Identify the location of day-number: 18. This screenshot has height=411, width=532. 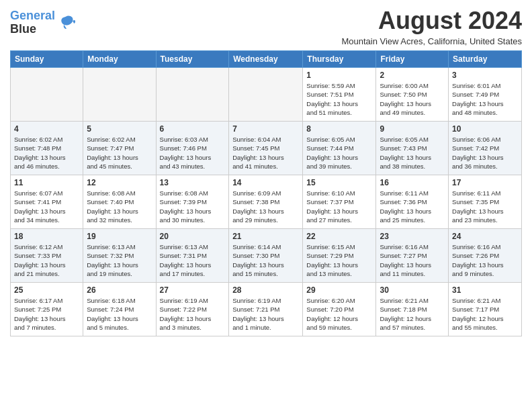
(47, 236).